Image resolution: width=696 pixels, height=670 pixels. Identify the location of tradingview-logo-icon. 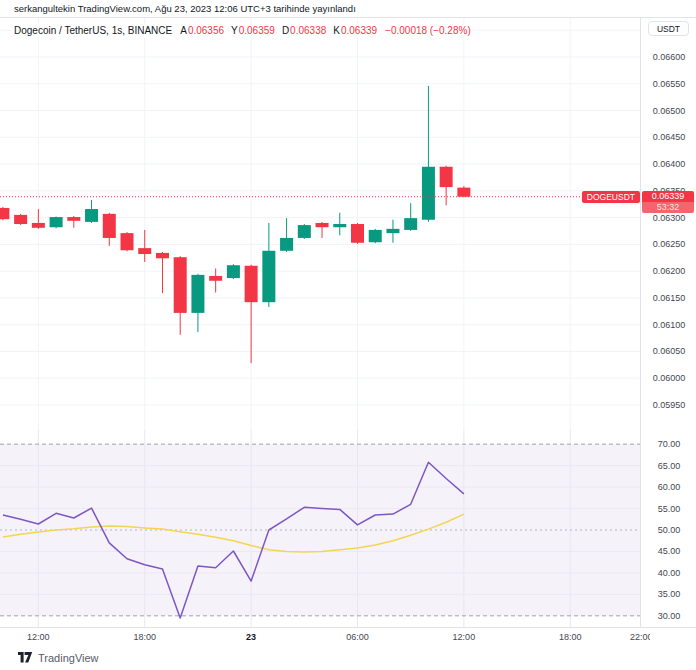
(26, 658).